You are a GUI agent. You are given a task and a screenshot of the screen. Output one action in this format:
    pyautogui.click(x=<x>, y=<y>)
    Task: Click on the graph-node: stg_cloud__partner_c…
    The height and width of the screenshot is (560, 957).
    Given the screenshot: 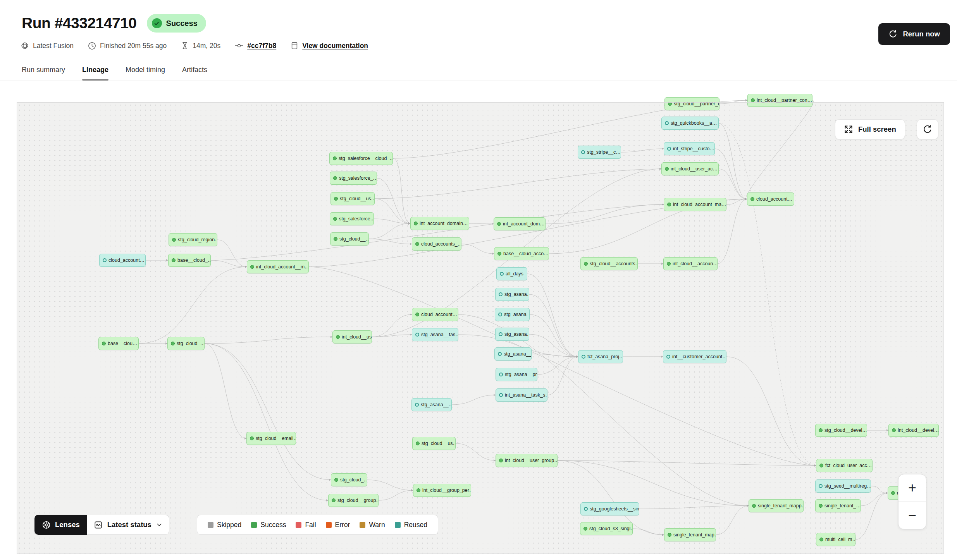 What is the action you would take?
    pyautogui.click(x=692, y=104)
    